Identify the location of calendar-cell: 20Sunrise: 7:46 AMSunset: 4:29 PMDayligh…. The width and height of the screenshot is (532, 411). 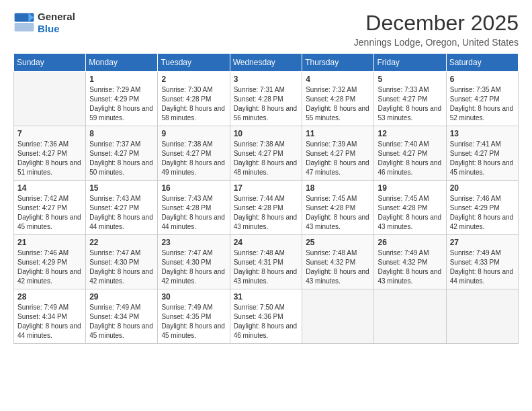
(482, 208).